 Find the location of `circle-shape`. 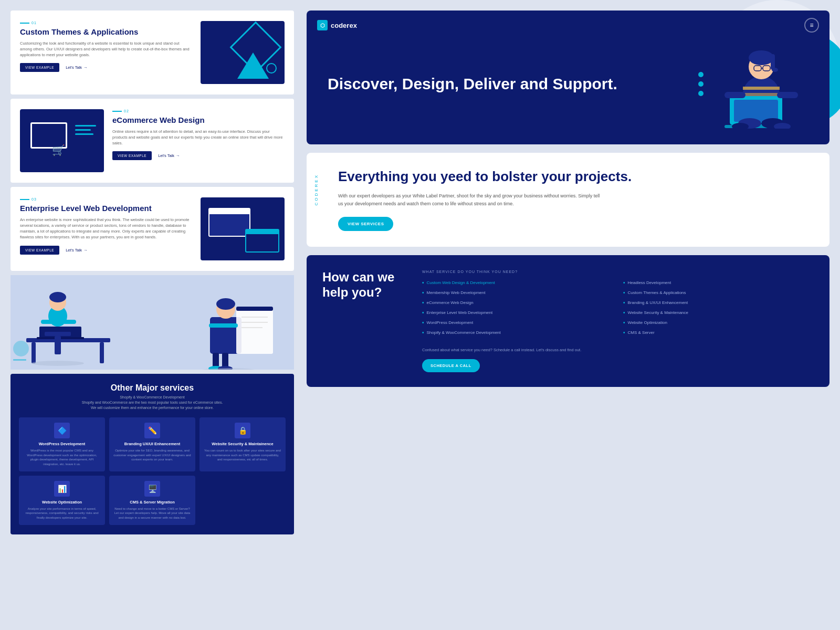

circle-shape is located at coordinates (271, 68).